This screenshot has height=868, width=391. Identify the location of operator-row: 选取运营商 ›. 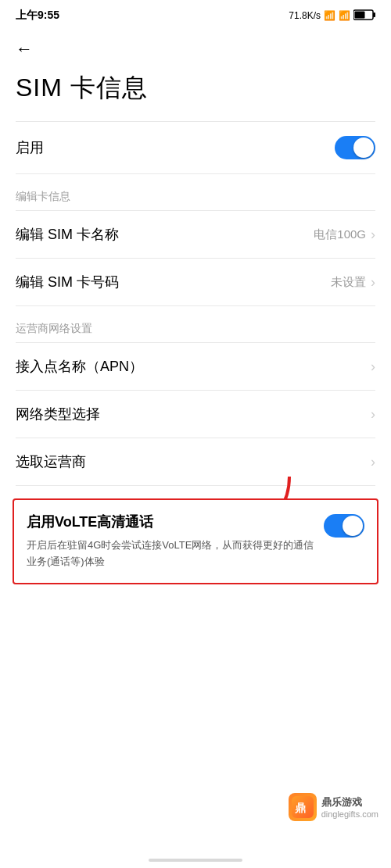
(196, 462).